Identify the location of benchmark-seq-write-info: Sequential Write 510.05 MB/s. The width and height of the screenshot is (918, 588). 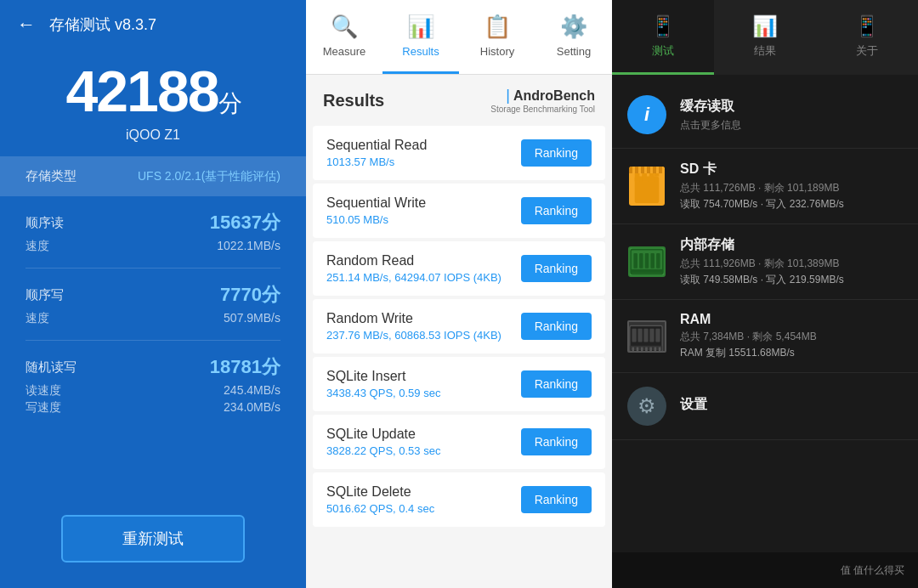
(376, 211).